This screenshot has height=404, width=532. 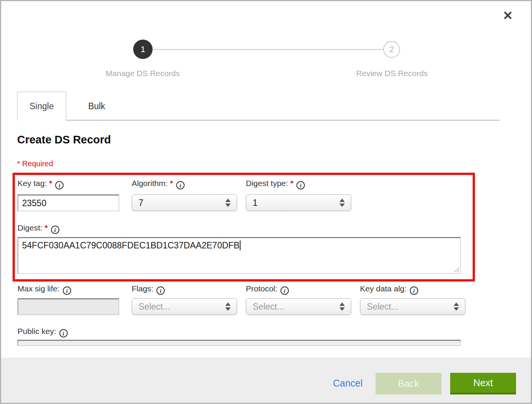 I want to click on max-sig-life-label: Max sig life:i, so click(x=44, y=289).